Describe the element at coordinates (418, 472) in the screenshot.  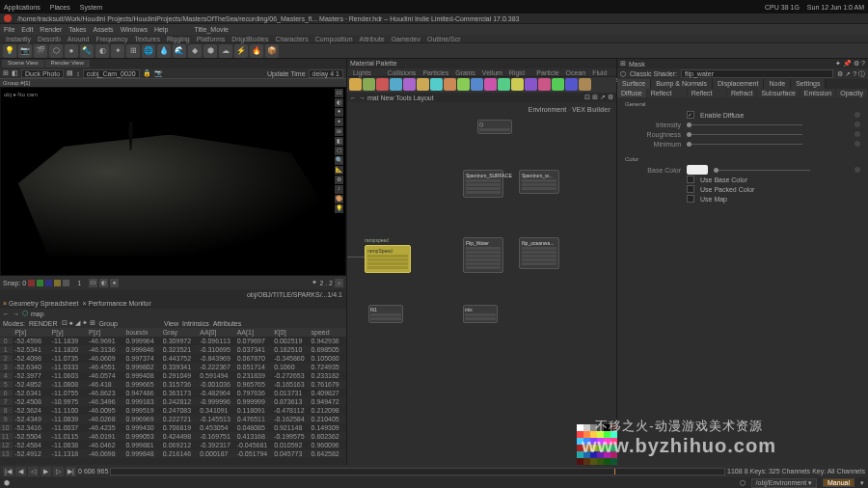
I see `timeline-track` at that location.